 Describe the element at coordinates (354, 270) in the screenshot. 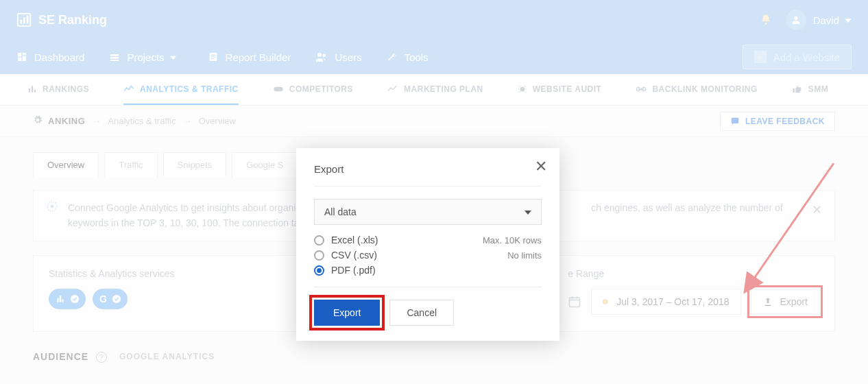

I see `radio-pdf-label: PDF (.pdf)` at that location.